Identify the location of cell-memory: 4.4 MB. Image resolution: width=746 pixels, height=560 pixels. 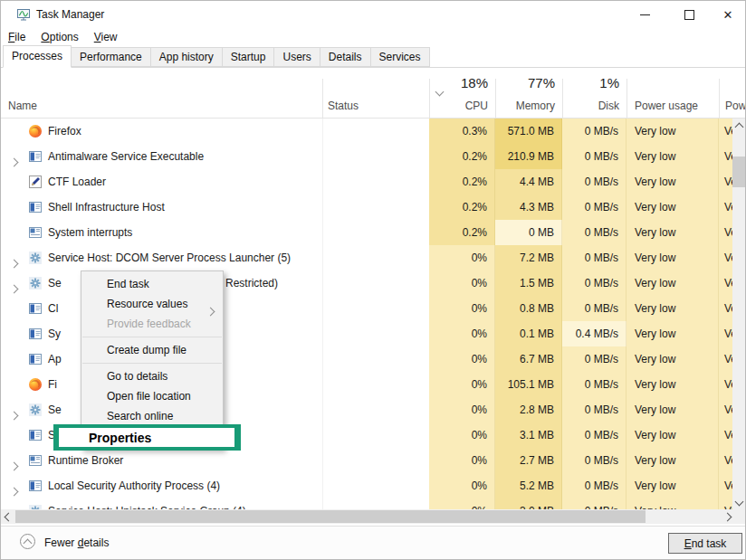
(529, 182).